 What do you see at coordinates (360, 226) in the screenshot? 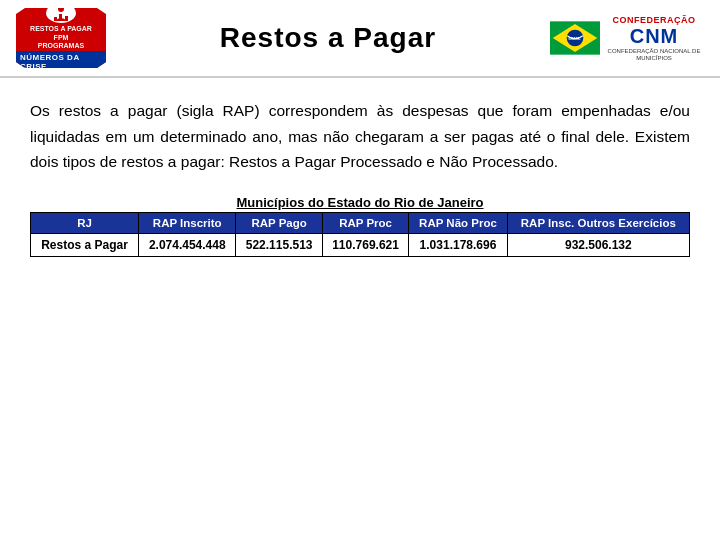
I see `table-section: Municípios do Estado do Rio de Janeiro R…` at bounding box center [360, 226].